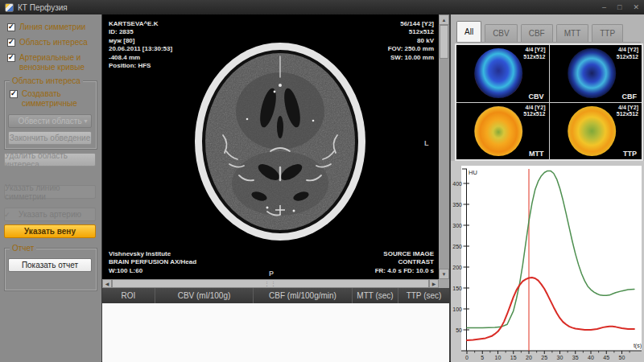 The image size is (644, 362). Describe the element at coordinates (592, 73) in the screenshot. I see `cbf-map-image` at that location.